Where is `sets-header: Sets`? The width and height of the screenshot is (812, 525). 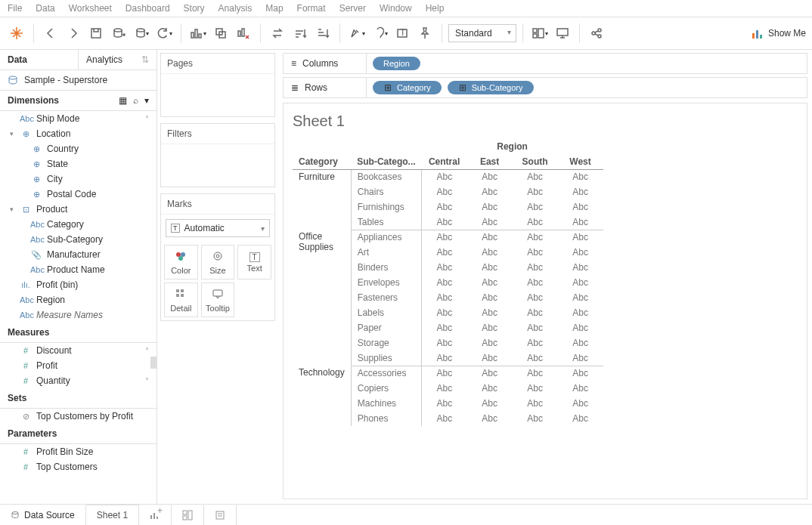 sets-header: Sets is located at coordinates (79, 399).